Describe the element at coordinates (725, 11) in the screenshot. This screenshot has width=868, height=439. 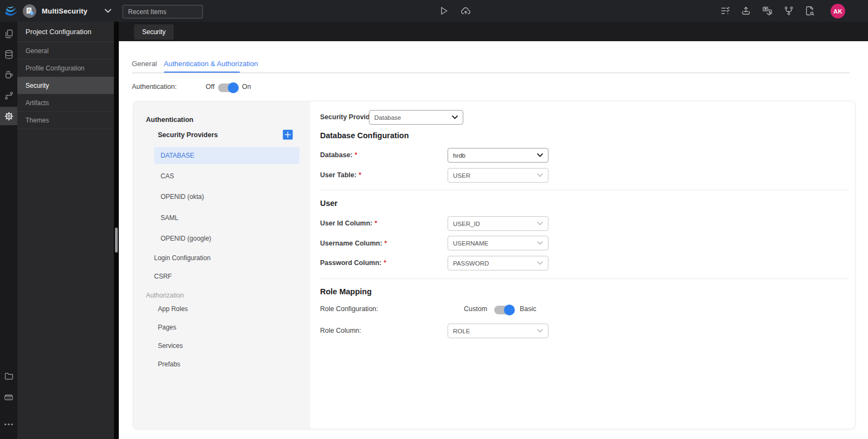
I see `changelog-checklist-icon` at that location.